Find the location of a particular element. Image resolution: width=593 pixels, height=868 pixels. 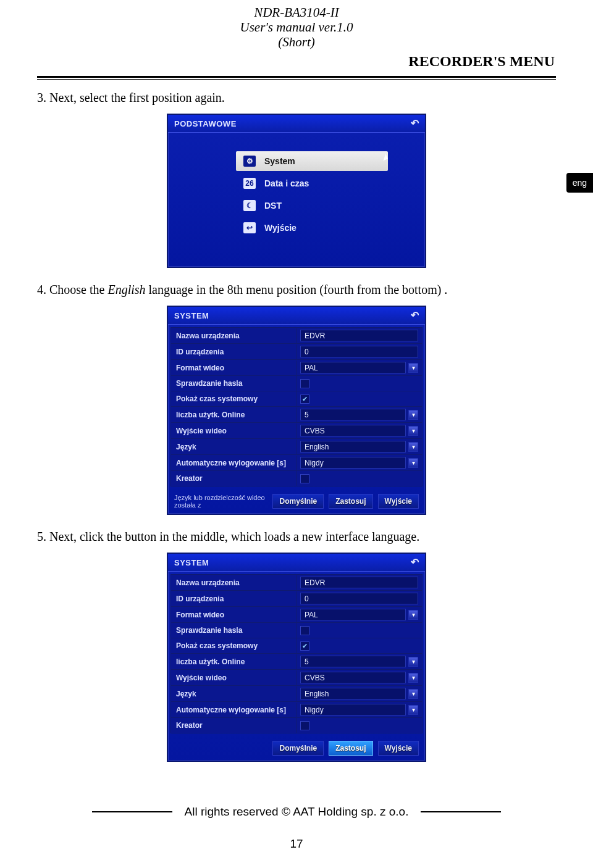

screenshot-system-panel-2: SYSTEM ↶ Nazwa urządzeniaEDVRID urządzen… is located at coordinates (296, 657).